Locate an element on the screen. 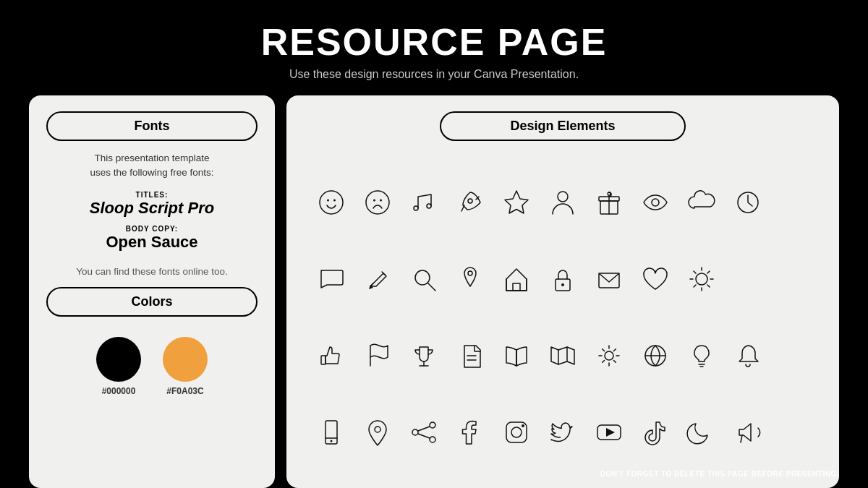 This screenshot has height=488, width=868. icon-heart is located at coordinates (655, 279).